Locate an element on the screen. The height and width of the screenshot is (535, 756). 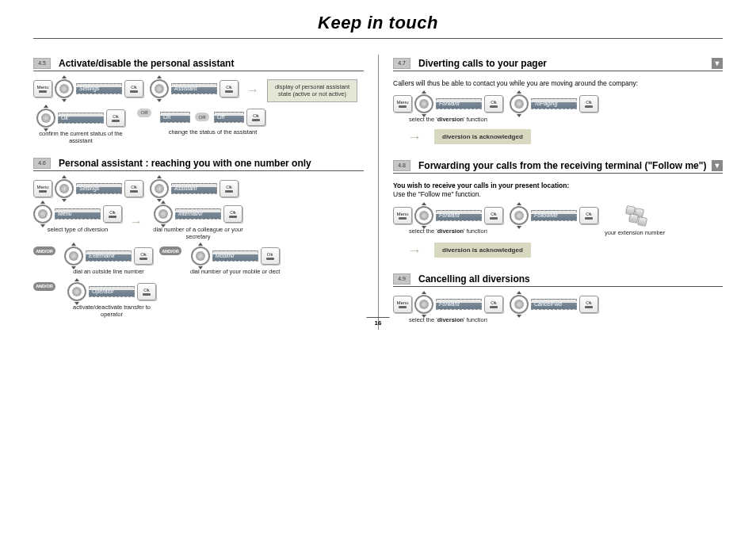
caption: your extension number is located at coordinates (635, 233).